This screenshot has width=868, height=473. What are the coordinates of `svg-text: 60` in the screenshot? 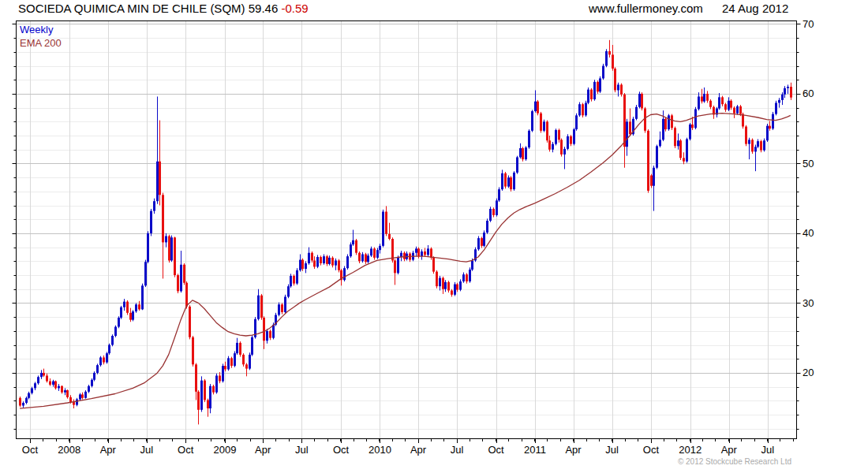 It's located at (808, 93).